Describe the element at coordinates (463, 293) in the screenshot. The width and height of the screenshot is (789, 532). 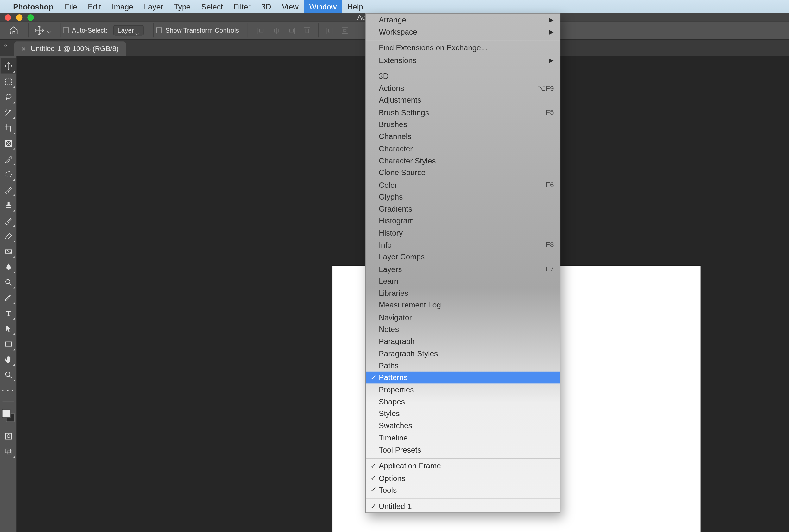
I see `menu-item-libraries: Libraries` at that location.